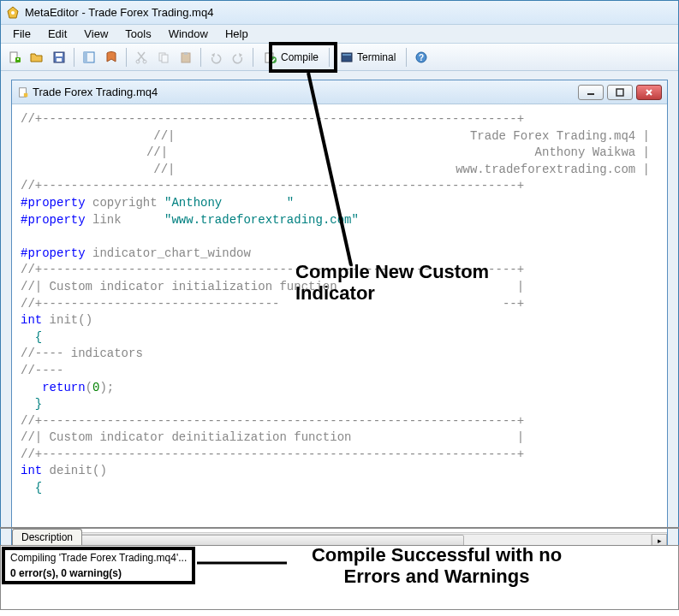  What do you see at coordinates (188, 34) in the screenshot?
I see `menu-window: Window` at bounding box center [188, 34].